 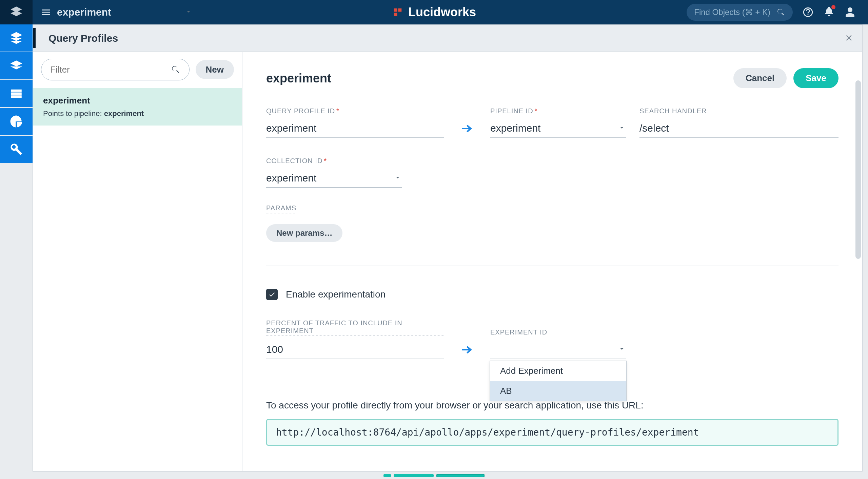 I want to click on experiment-id-select: Add Experiment AB, so click(x=558, y=350).